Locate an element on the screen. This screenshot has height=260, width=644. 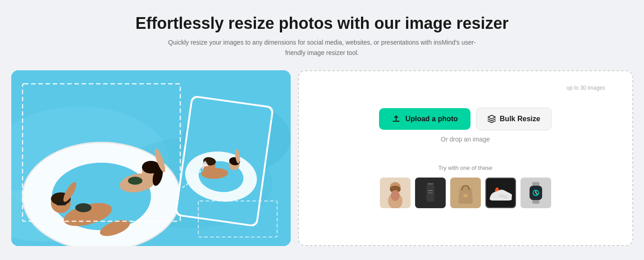
bulk-resize-button: Bulk Resize is located at coordinates (514, 119).